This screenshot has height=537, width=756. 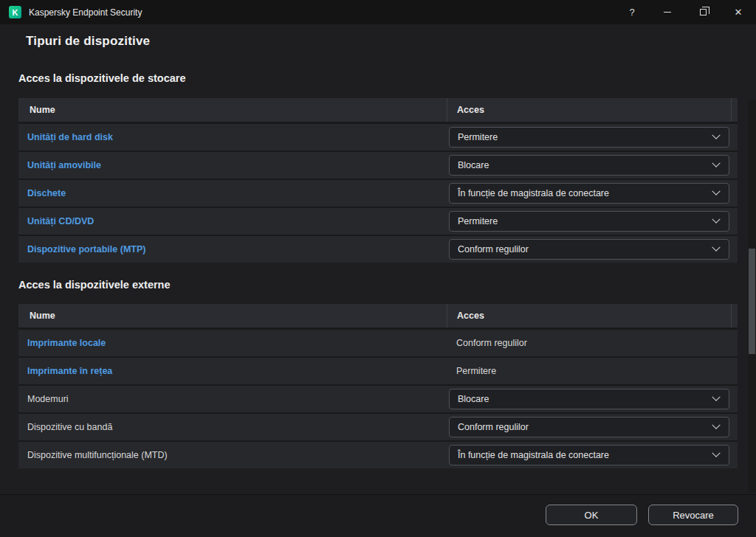 I want to click on table-row: Imprimante în rețea Permitere, so click(x=378, y=370).